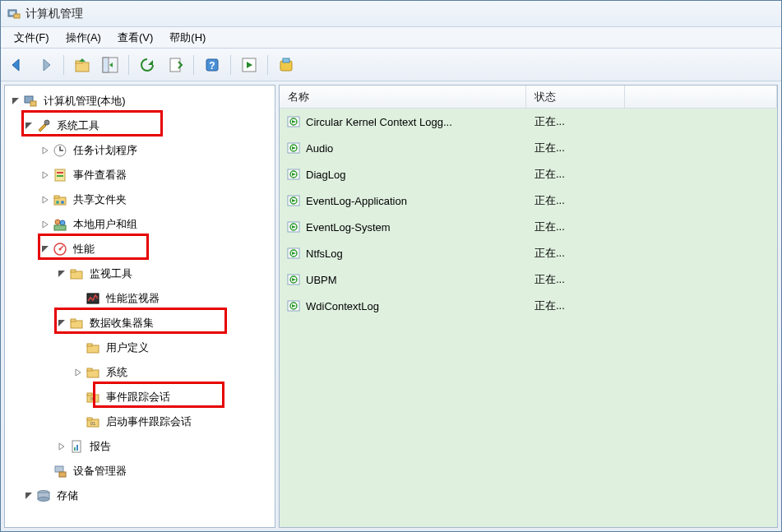 This screenshot has width=782, height=532. What do you see at coordinates (135, 38) in the screenshot?
I see `menu-view: 查看(V)` at bounding box center [135, 38].